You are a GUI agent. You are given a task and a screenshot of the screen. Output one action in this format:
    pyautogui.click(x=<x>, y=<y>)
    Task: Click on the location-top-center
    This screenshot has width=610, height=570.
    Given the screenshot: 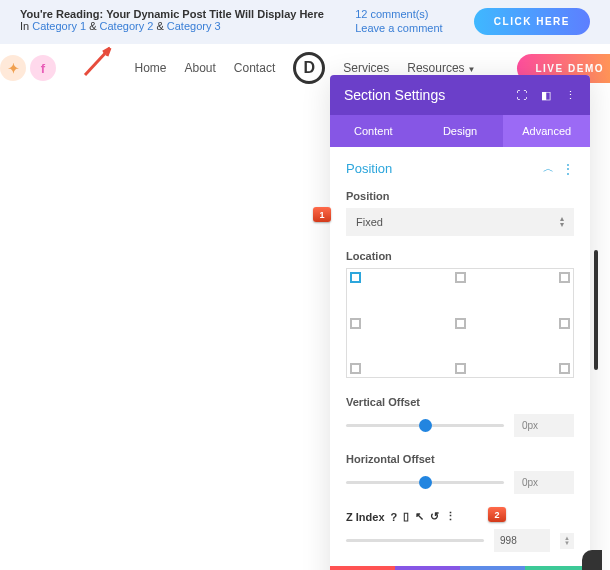 What is the action you would take?
    pyautogui.click(x=460, y=278)
    